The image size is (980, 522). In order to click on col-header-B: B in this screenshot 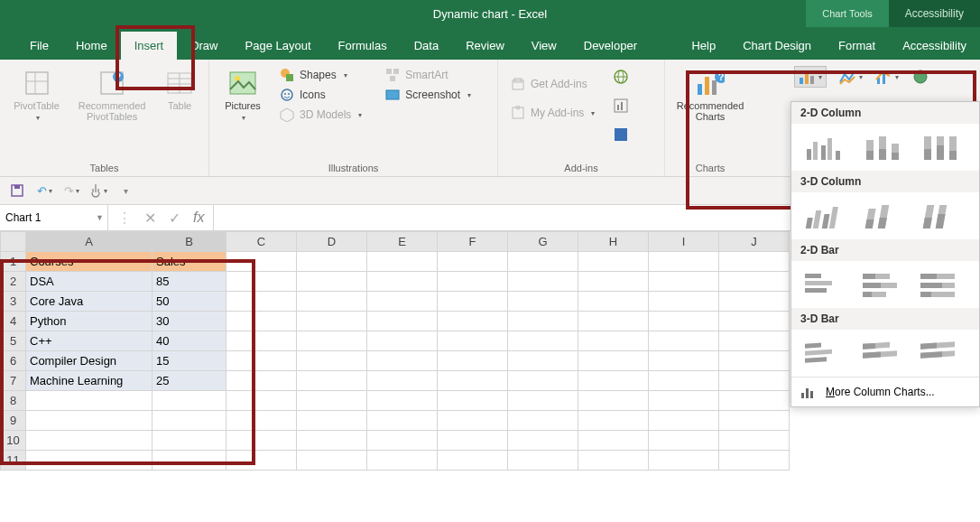, I will do `click(190, 242)`.